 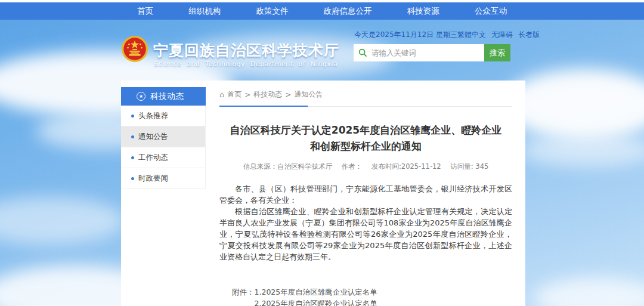 I want to click on link-traditional-chinese: 繁體中文, so click(x=472, y=35).